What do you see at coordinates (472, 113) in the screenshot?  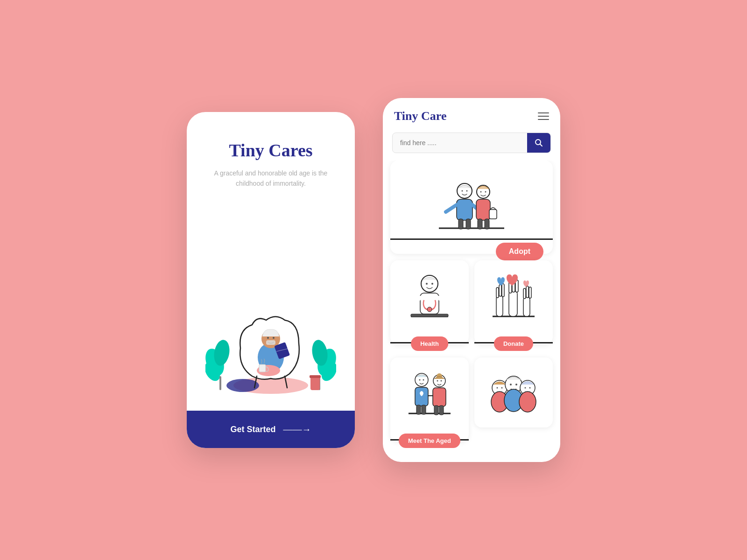 I see `right-header: Tiny Care` at bounding box center [472, 113].